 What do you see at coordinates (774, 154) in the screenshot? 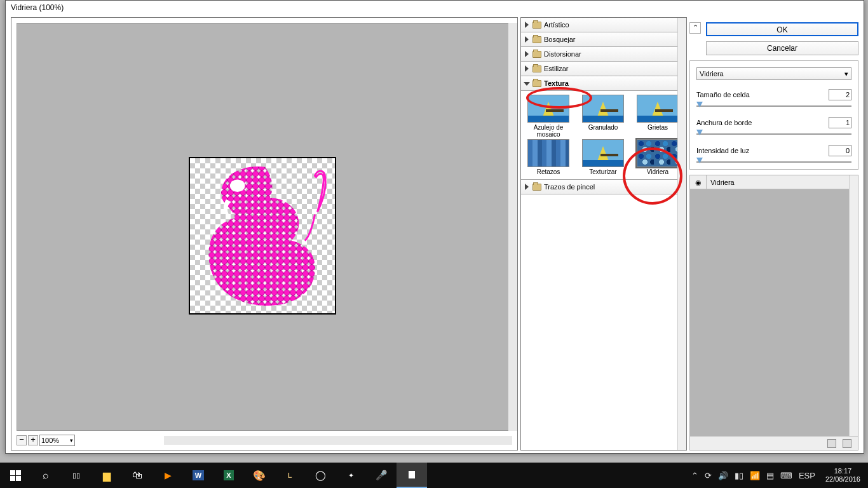
I see `setting-intensidad-de-luz: Intensidad de luz` at bounding box center [774, 154].